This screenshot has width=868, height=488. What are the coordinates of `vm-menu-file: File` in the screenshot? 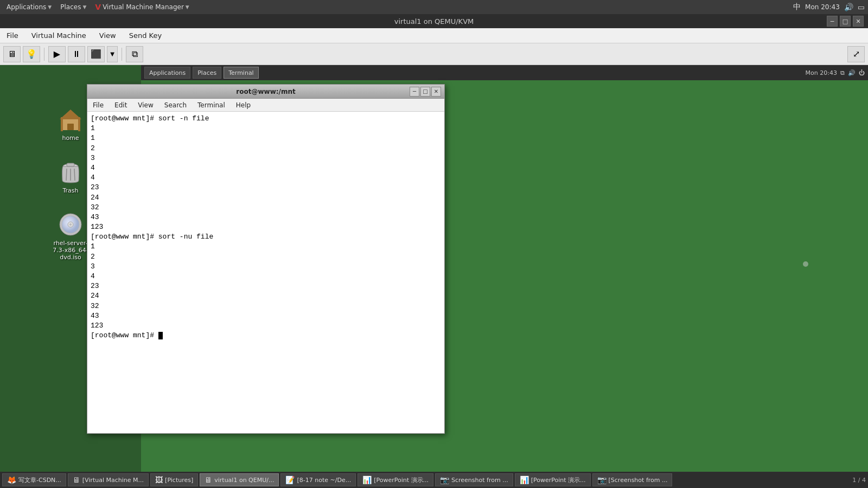 It's located at (12, 36).